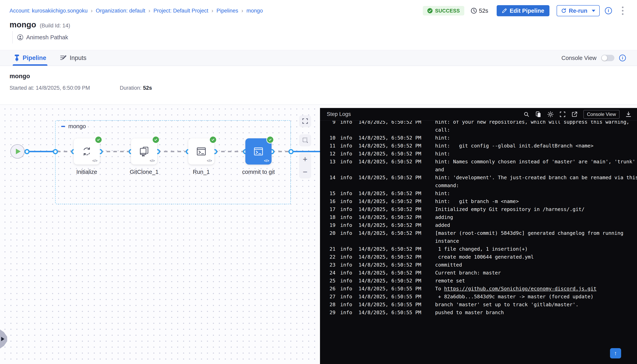  I want to click on node-initialize: </>, so click(87, 152).